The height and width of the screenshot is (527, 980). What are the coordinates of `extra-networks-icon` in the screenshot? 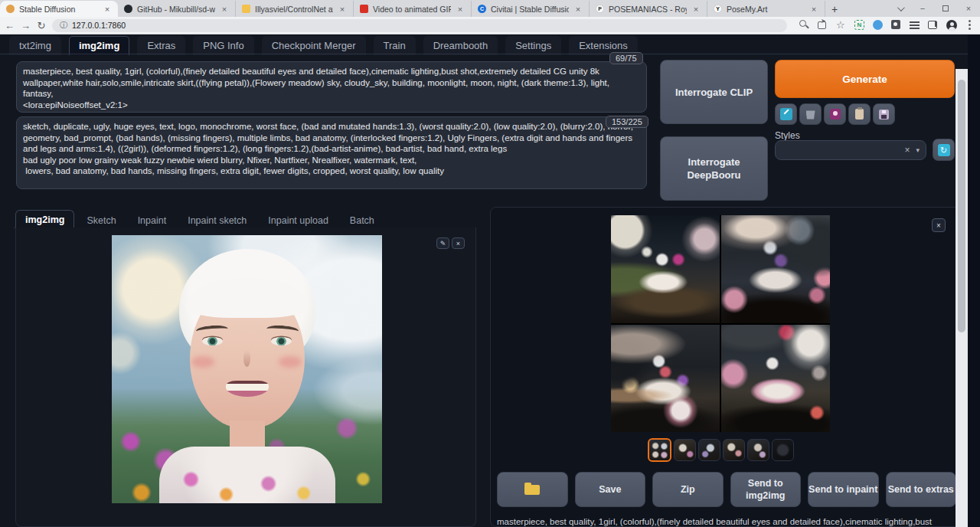 It's located at (835, 114).